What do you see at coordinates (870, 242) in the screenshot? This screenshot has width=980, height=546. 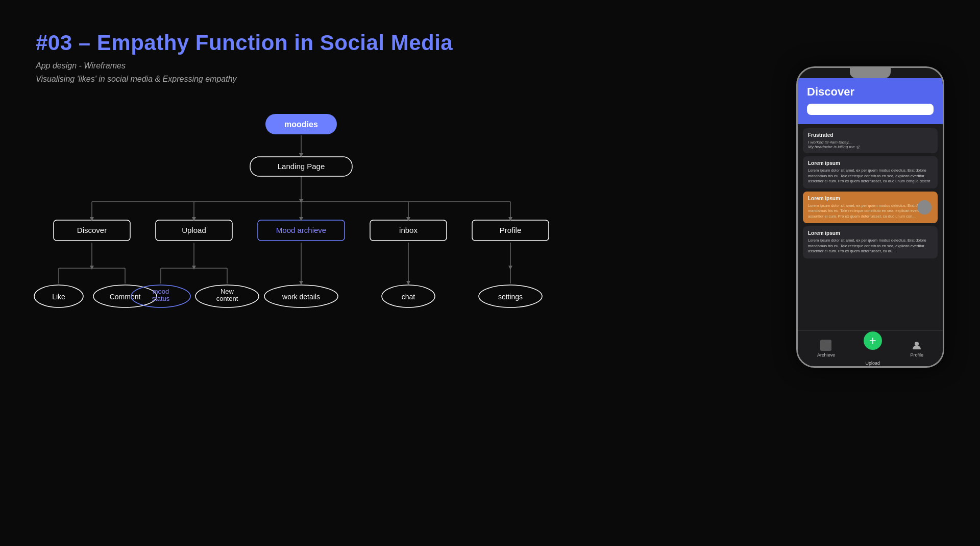 I see `card-lorem-3: Lorem ipsum Lorem ipsum dolor sit amet, …` at bounding box center [870, 242].